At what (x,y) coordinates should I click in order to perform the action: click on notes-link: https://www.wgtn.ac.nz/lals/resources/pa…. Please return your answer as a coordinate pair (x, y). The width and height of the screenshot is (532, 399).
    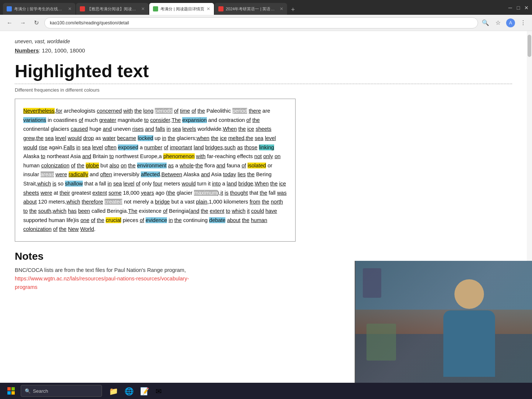
    Looking at the image, I should click on (102, 279).